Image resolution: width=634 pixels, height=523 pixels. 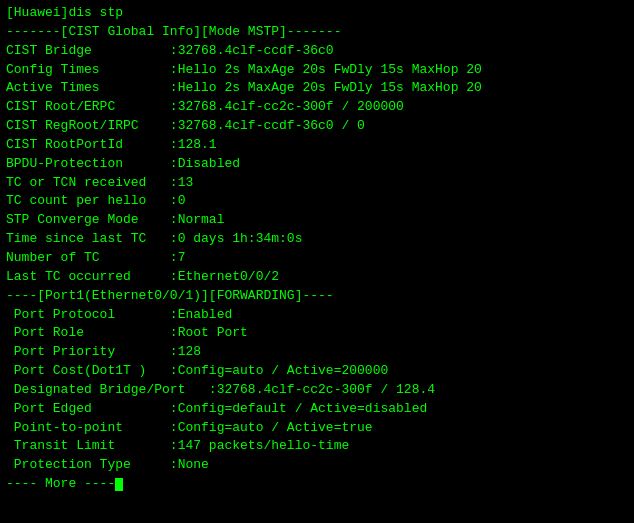 I want to click on terminal-cursor, so click(x=119, y=484).